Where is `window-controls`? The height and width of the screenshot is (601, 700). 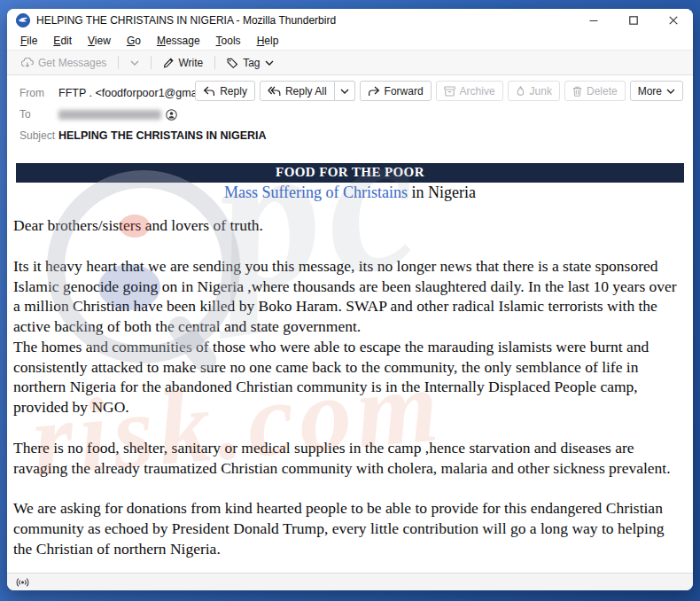
window-controls is located at coordinates (633, 20).